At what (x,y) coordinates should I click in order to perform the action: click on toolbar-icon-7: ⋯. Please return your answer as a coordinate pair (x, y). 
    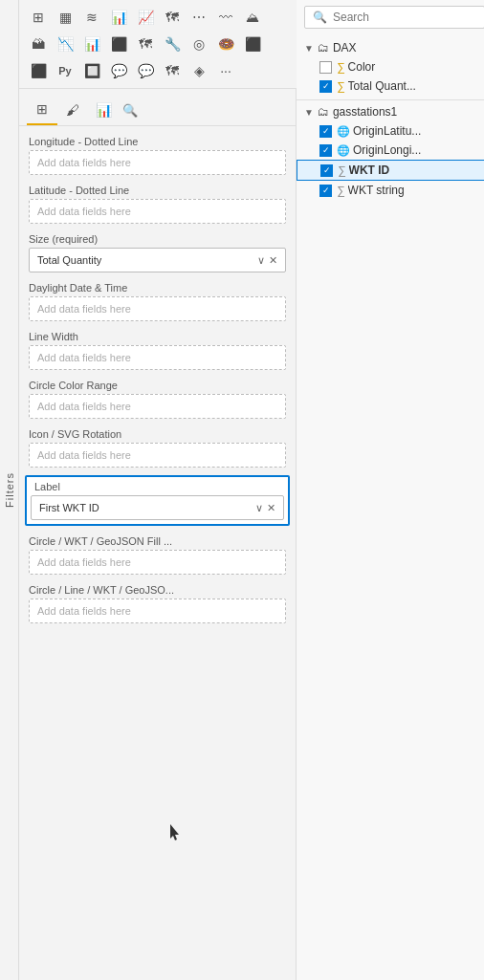
    Looking at the image, I should click on (199, 17).